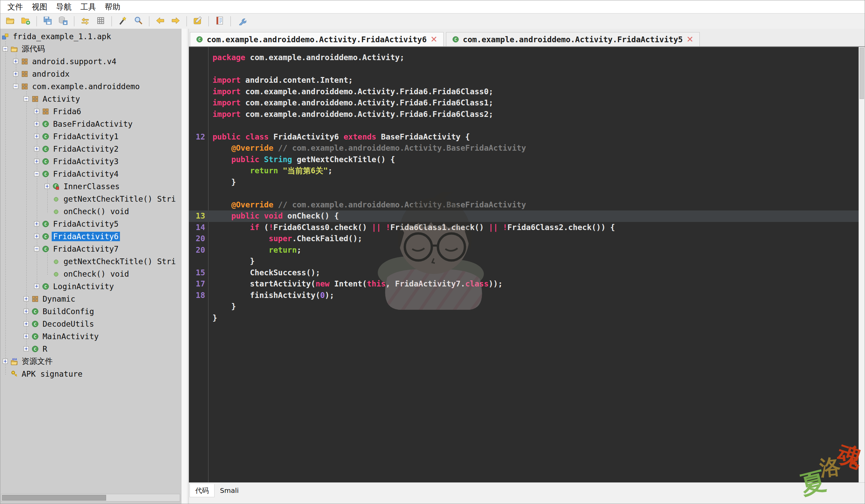  I want to click on code-text: public void onCheck() {, so click(272, 216).